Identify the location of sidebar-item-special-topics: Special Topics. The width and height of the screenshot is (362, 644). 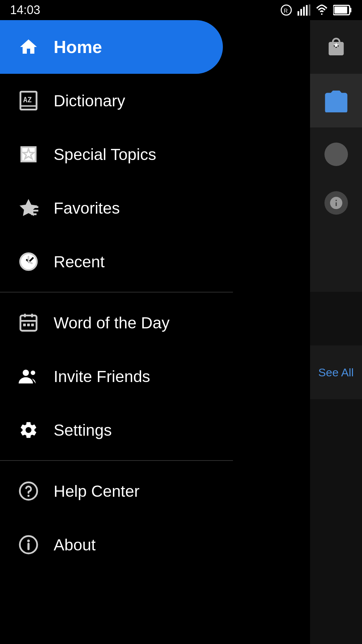
(117, 154).